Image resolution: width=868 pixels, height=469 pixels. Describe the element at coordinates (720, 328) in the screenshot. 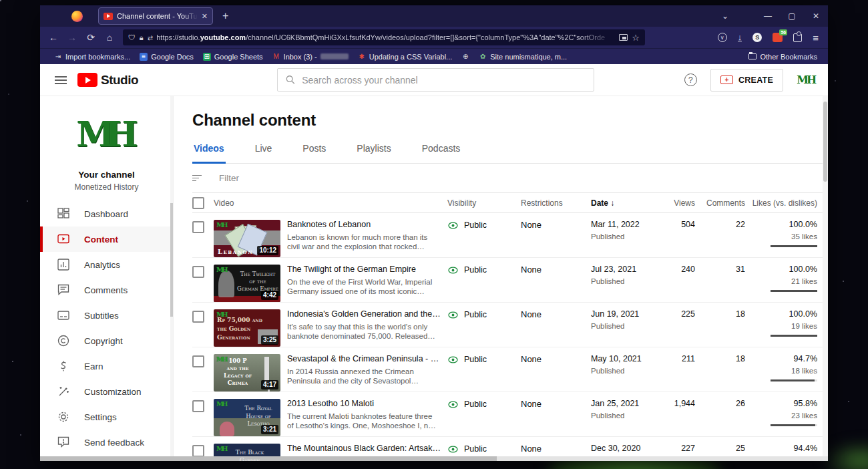

I see `comments-cell: 18` at that location.